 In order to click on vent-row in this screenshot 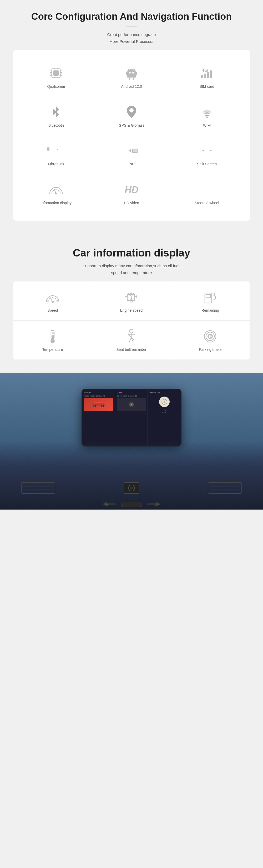, I will do `click(132, 488)`.